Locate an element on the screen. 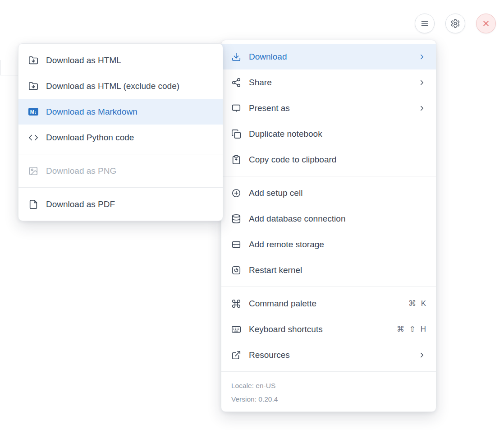 This screenshot has width=504, height=444. file-icon is located at coordinates (33, 204).